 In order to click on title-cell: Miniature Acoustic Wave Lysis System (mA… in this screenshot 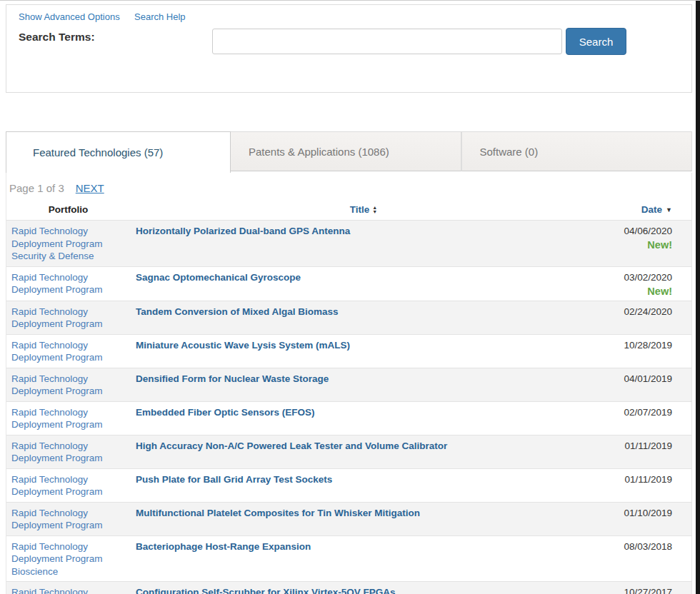, I will do `click(364, 351)`.